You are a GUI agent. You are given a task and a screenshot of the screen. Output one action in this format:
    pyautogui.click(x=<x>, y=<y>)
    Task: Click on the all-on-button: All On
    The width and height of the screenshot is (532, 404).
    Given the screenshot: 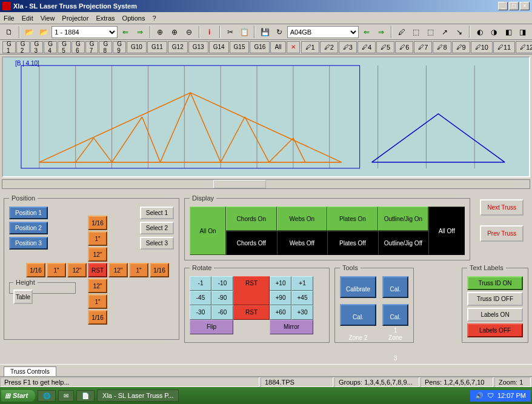 What is the action you would take?
    pyautogui.click(x=208, y=231)
    